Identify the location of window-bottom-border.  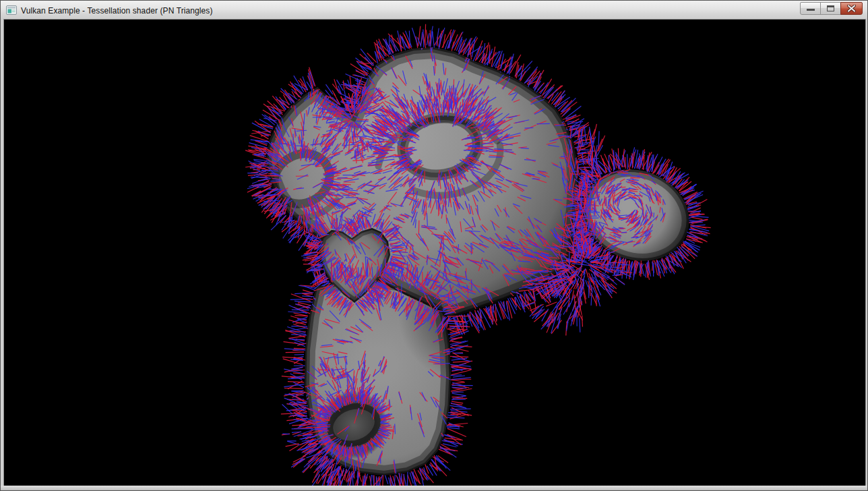
(434, 488).